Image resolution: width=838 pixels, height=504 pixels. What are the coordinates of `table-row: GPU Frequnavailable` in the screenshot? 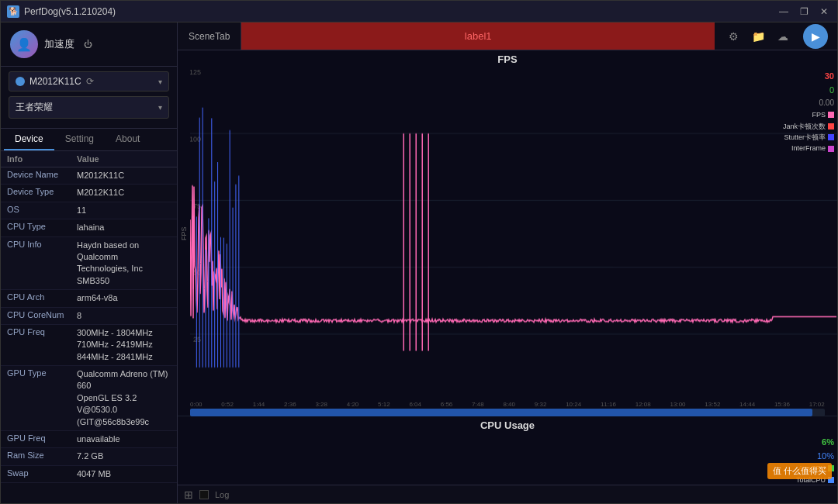 It's located at (88, 440).